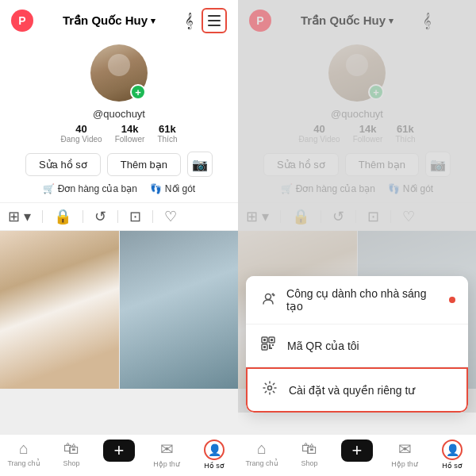 The image size is (476, 476). What do you see at coordinates (171, 217) in the screenshot?
I see `like-tab: ♡` at bounding box center [171, 217].